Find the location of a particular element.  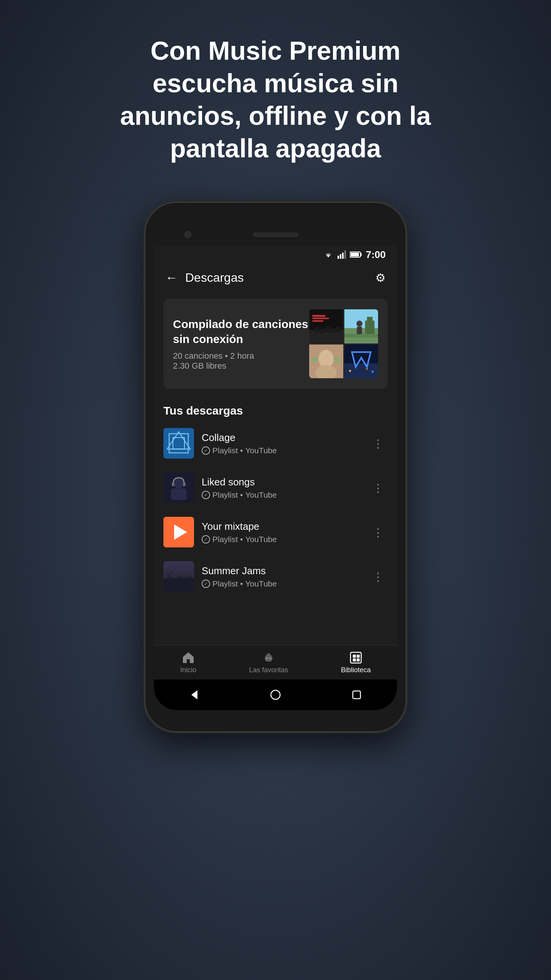

summer-jams-thumbnail is located at coordinates (179, 577).